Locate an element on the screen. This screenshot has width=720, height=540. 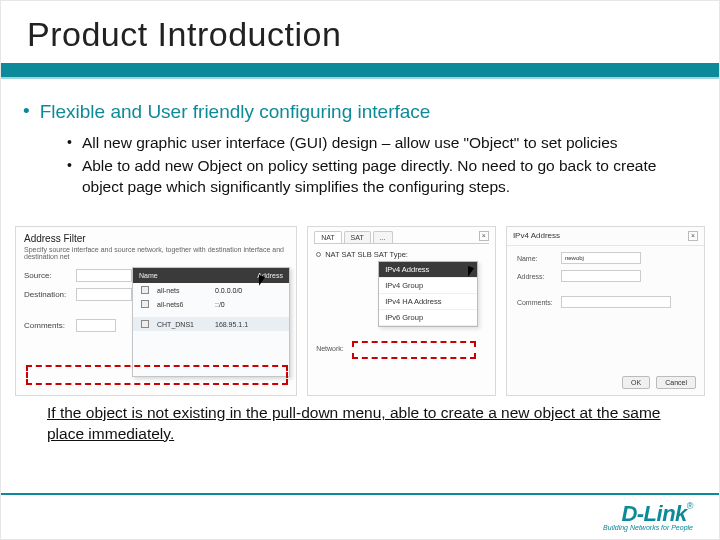
dialog-header: IPv4 Address × is located at coordinates (606, 236).